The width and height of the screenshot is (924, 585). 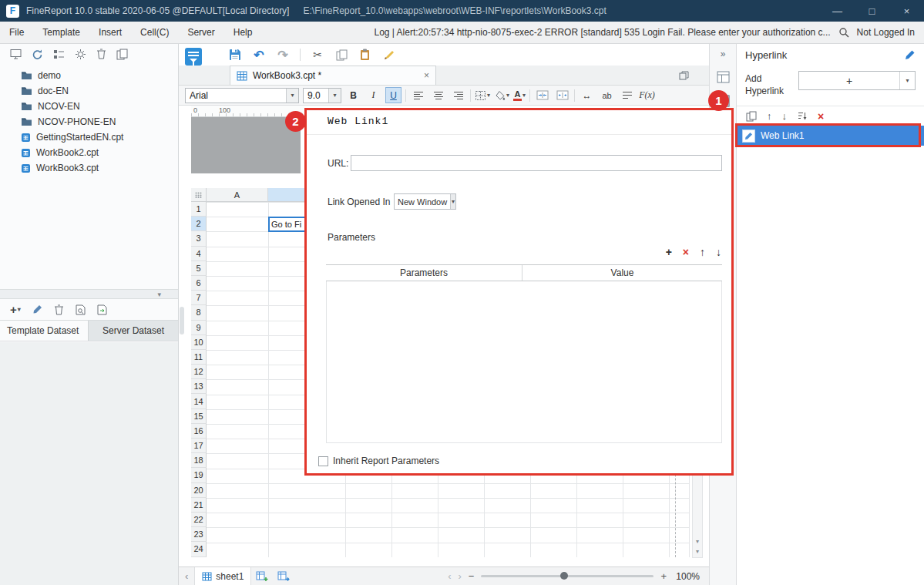 I want to click on collapse-panel-icon: », so click(x=723, y=54).